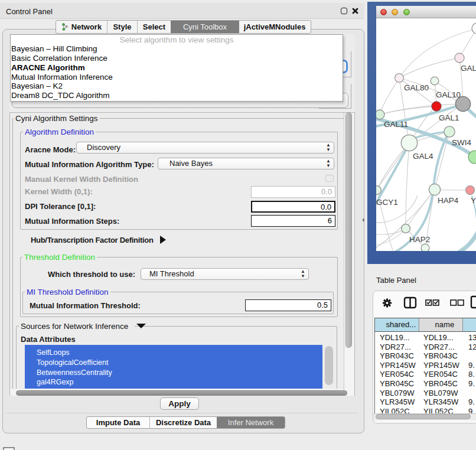  What do you see at coordinates (468, 69) in the screenshot?
I see `svg-text: GAL8` at bounding box center [468, 69].